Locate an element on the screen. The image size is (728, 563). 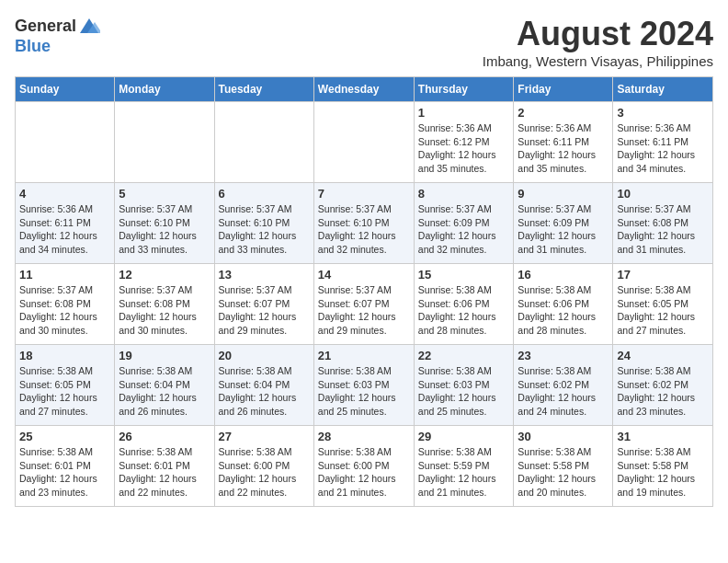
day-number: 28 is located at coordinates (364, 436).